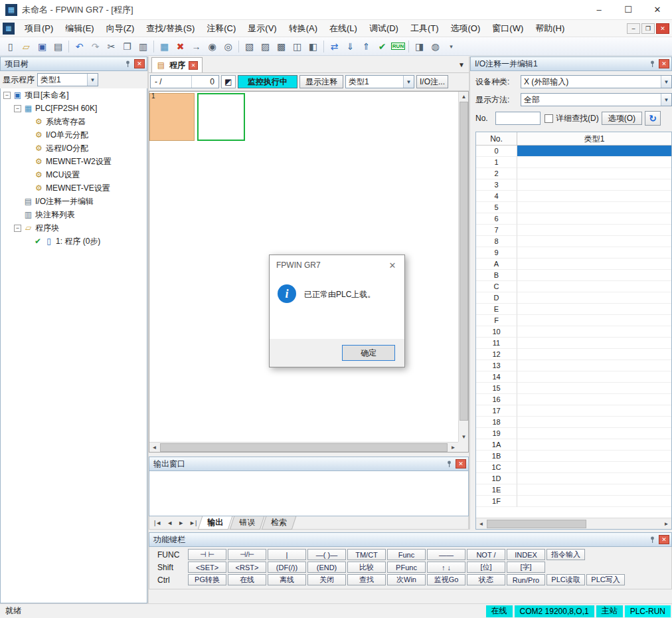 Image resolution: width=672 pixels, height=618 pixels. What do you see at coordinates (193, 65) in the screenshot?
I see `tab-close-icon: ✕` at bounding box center [193, 65].